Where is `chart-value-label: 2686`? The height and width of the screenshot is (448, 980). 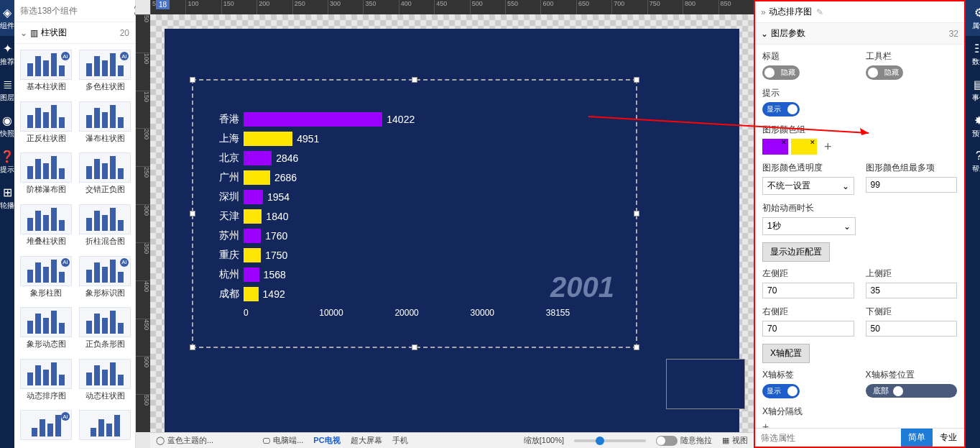 chart-value-label: 2686 is located at coordinates (286, 178).